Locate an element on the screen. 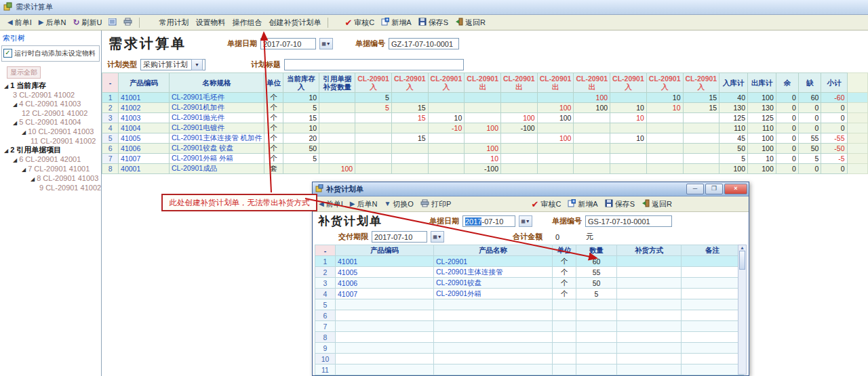  cell: CL-20901外箱 is located at coordinates (494, 294).